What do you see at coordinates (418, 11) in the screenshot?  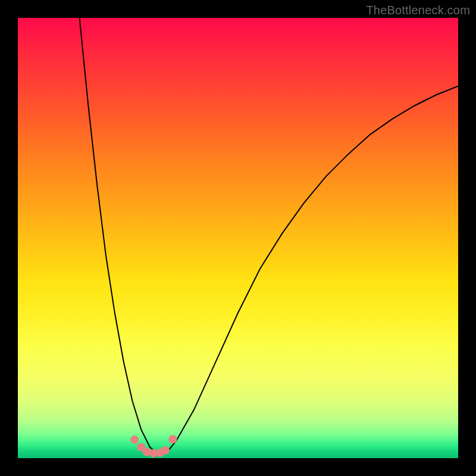 I see `watermark-text: TheBottleneck.com` at bounding box center [418, 11].